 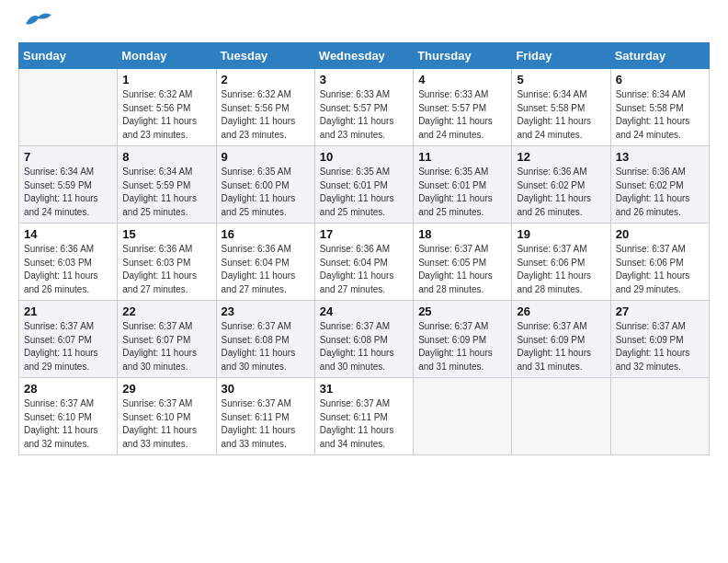 What do you see at coordinates (266, 115) in the screenshot?
I see `day-info: Sunrise: 6:32 AMSunset: 5:56 PMDaylight:…` at bounding box center [266, 115].